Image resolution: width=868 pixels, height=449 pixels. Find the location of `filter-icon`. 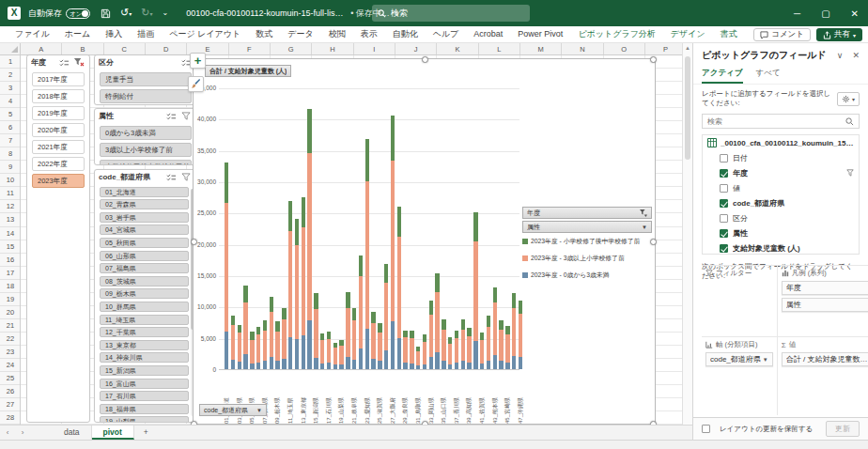

filter-icon is located at coordinates (186, 116).